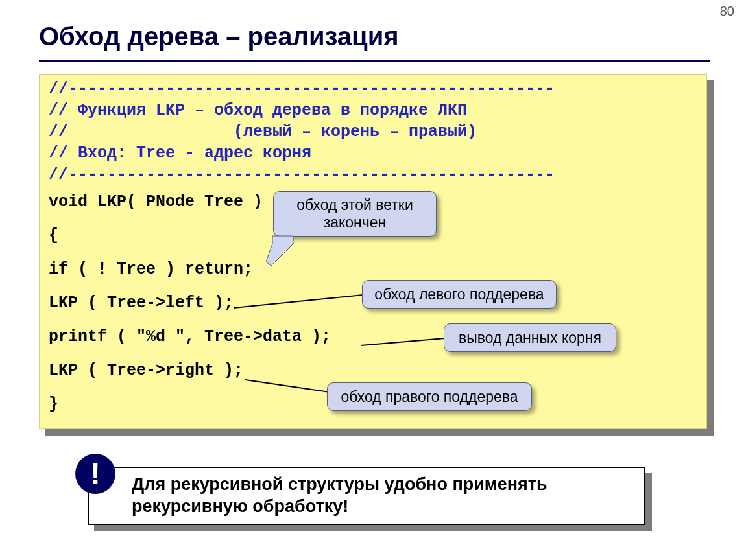  Describe the element at coordinates (367, 496) in the screenshot. I see `note-text: Для рекурсивной структуры удобно применя…` at that location.